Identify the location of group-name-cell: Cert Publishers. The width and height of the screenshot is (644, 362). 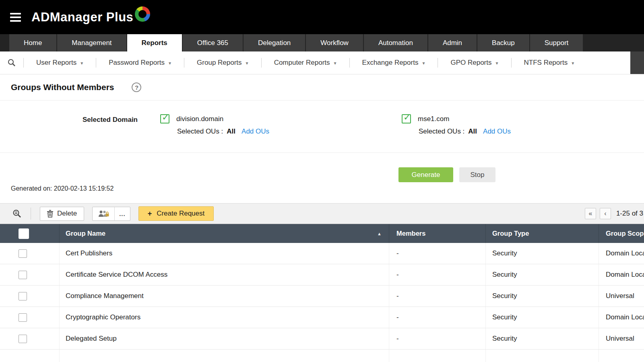
(225, 253).